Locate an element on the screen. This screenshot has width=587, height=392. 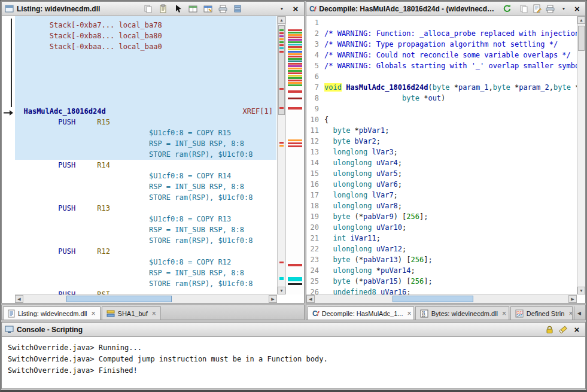
decompile-line: 17 longlong lVar7; is located at coordinates (442, 195).